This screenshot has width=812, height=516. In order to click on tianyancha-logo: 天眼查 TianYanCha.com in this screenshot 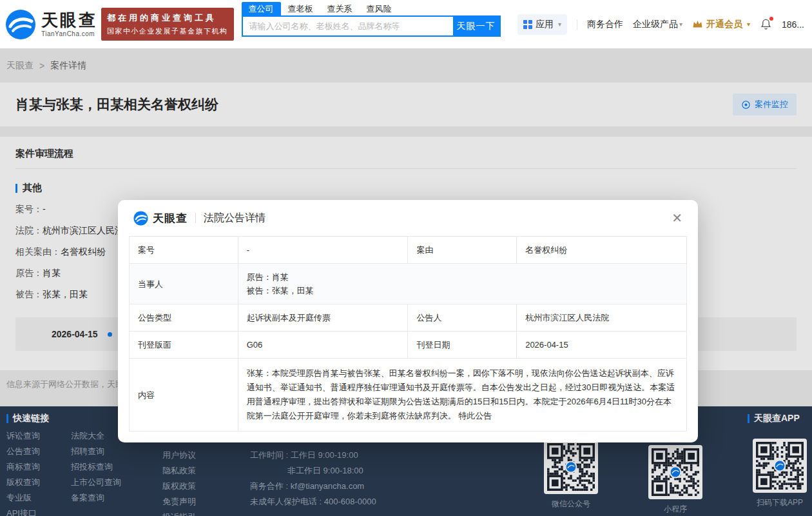, I will do `click(52, 25)`.